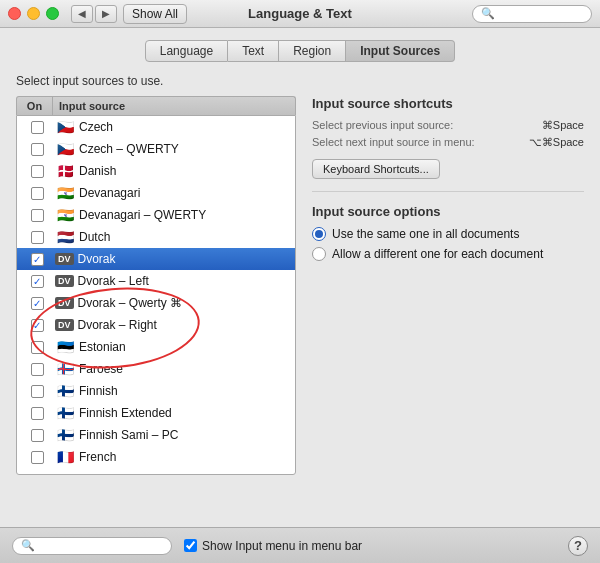 This screenshot has width=600, height=563. Describe the element at coordinates (563, 126) in the screenshot. I see `prev-shortcut-key: ⌘Space` at that location.